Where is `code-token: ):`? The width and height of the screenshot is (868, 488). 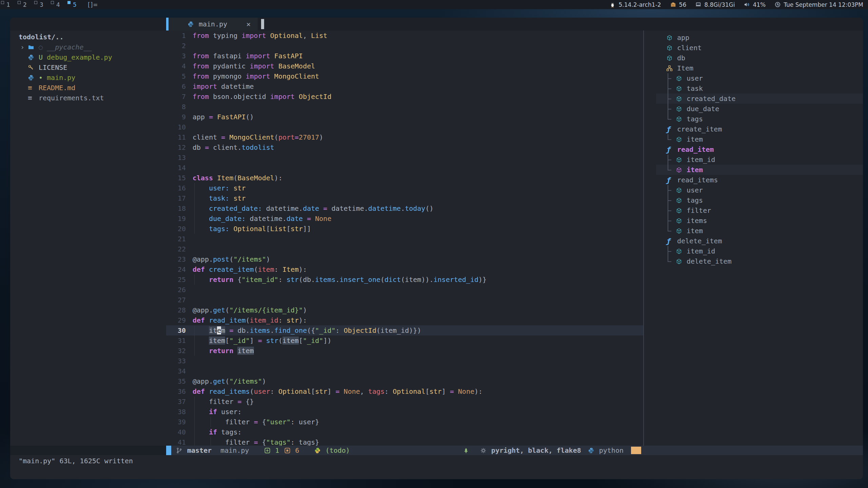
code-token: ): is located at coordinates (303, 320).